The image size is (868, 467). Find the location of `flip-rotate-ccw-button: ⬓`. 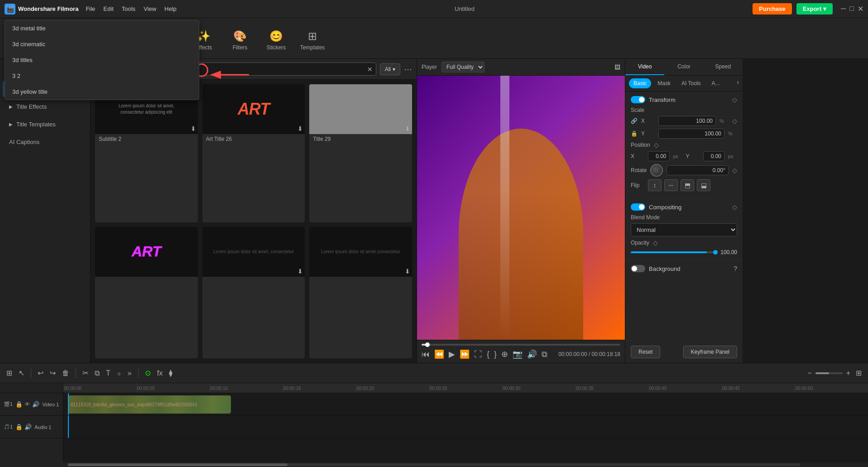

flip-rotate-ccw-button: ⬓ is located at coordinates (704, 185).